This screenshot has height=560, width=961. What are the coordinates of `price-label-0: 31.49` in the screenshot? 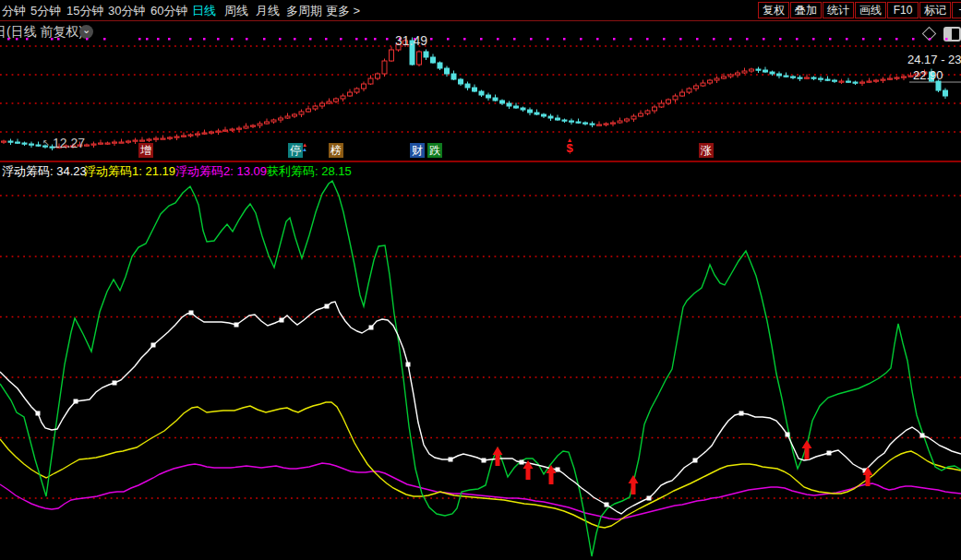 It's located at (412, 41).